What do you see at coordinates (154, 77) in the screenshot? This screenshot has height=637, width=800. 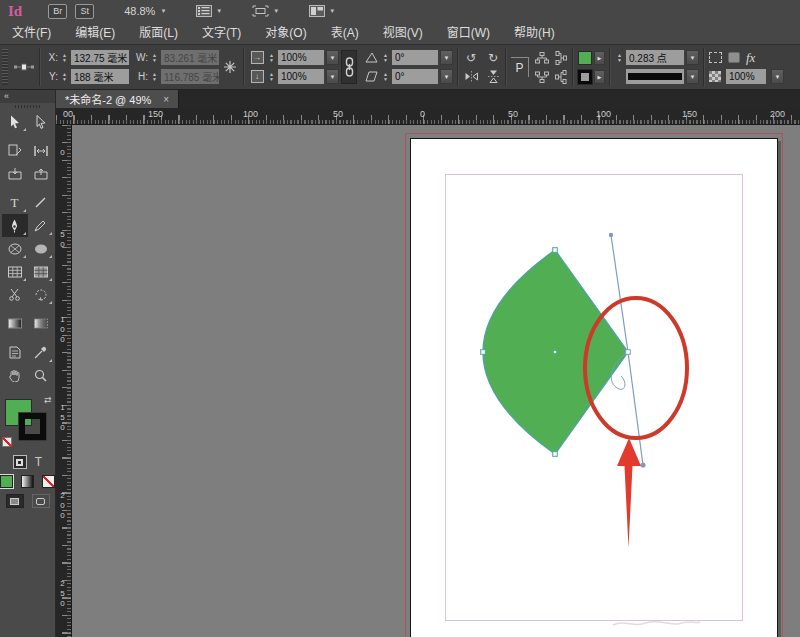 I see `h-stepper: ▲▼` at bounding box center [154, 77].